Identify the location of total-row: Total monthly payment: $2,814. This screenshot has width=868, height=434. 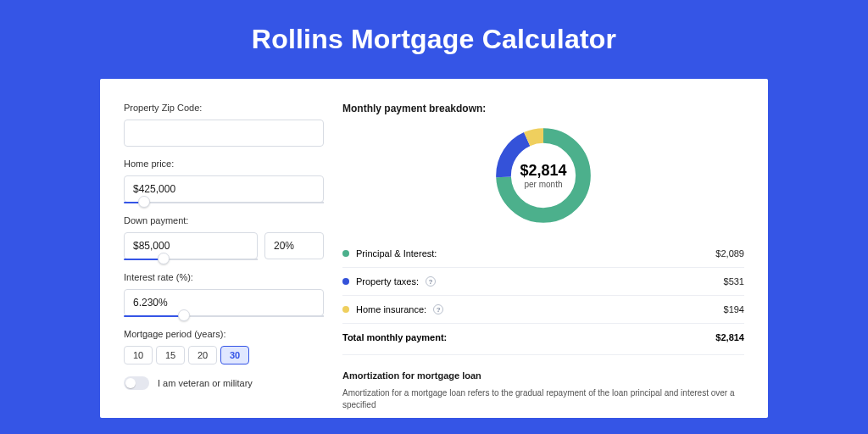
(543, 339).